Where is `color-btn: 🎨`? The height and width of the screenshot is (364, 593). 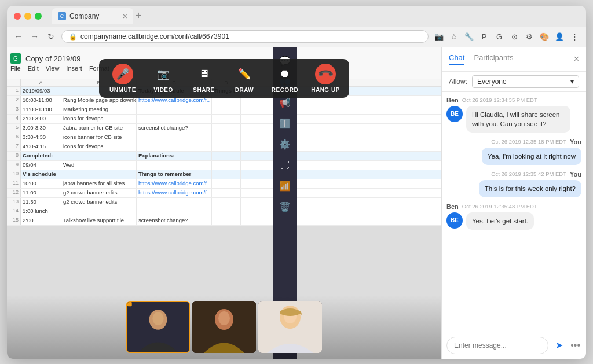 color-btn: 🎨 is located at coordinates (544, 36).